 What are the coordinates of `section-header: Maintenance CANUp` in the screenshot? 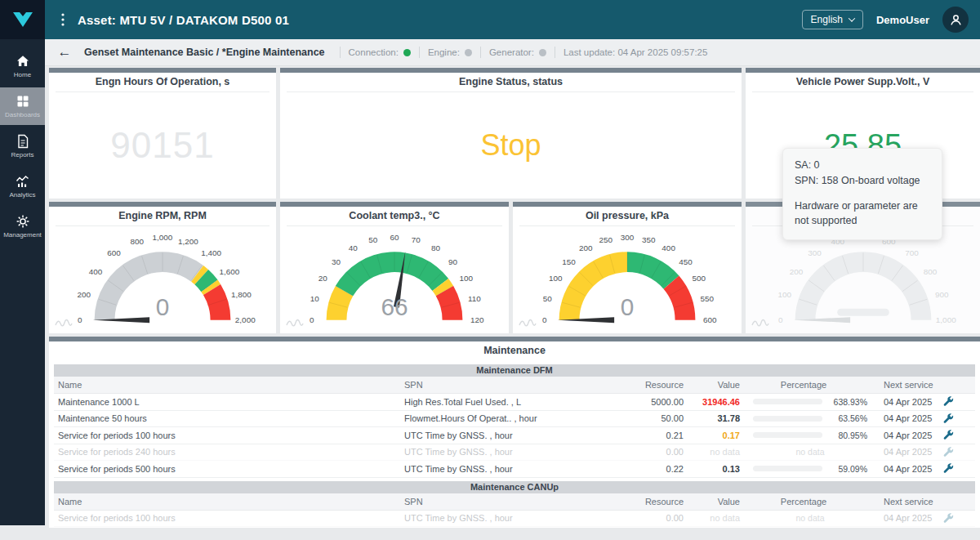 It's located at (514, 487).